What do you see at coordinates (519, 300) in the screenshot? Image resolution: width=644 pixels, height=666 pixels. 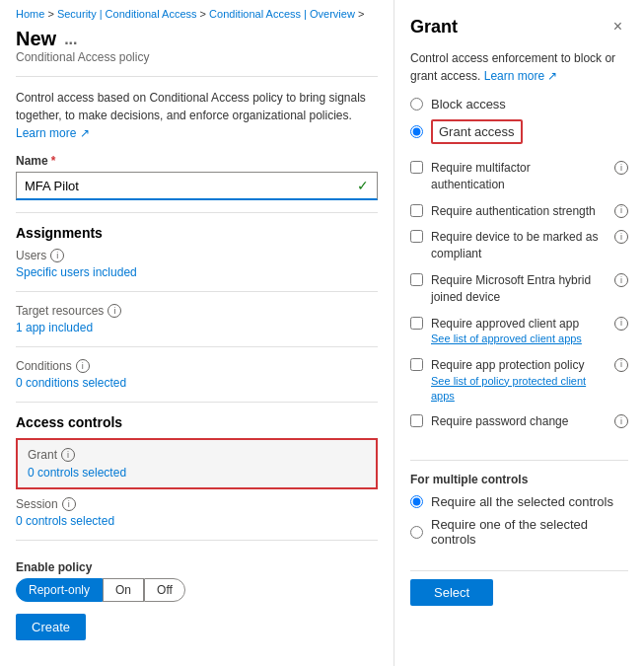 I see `grant-checkbox-list: Require multifactor authentication i Req…` at bounding box center [519, 300].